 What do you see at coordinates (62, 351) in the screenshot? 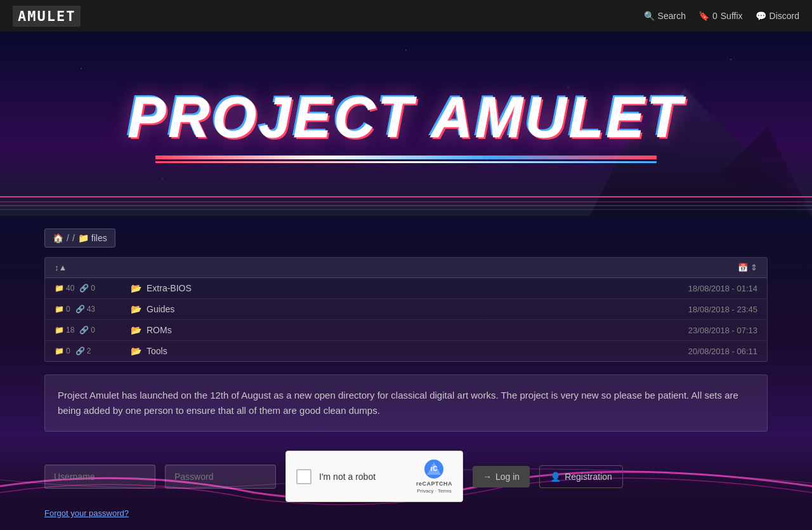
I see `file-count-tools: 📁 0` at bounding box center [62, 351].